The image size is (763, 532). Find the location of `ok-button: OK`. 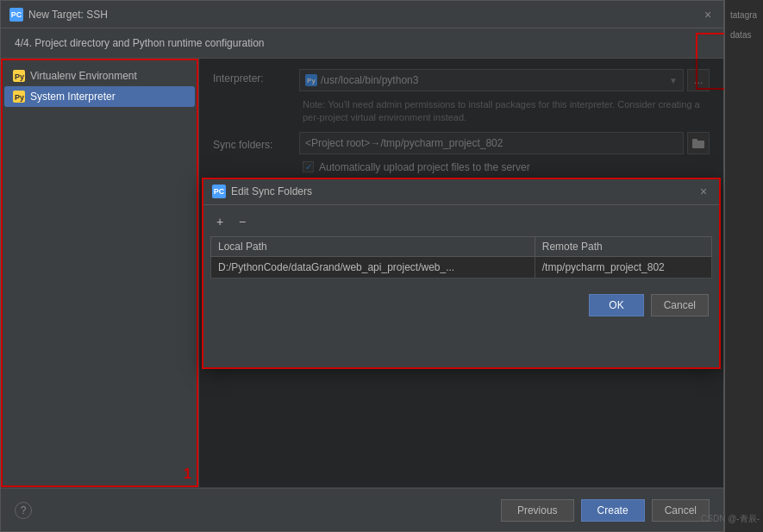

ok-button: OK is located at coordinates (616, 305).